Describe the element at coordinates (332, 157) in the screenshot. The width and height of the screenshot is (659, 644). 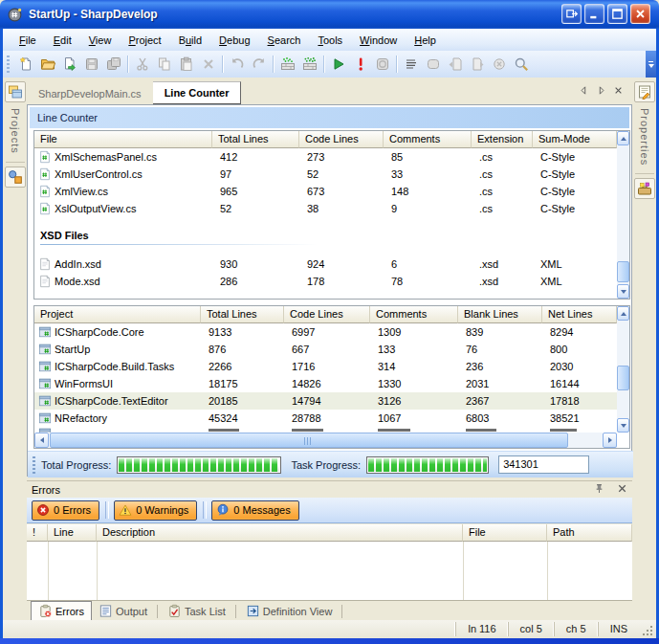
I see `table-row: XmlSchemasPanel.cs41227385.csC-Style` at that location.